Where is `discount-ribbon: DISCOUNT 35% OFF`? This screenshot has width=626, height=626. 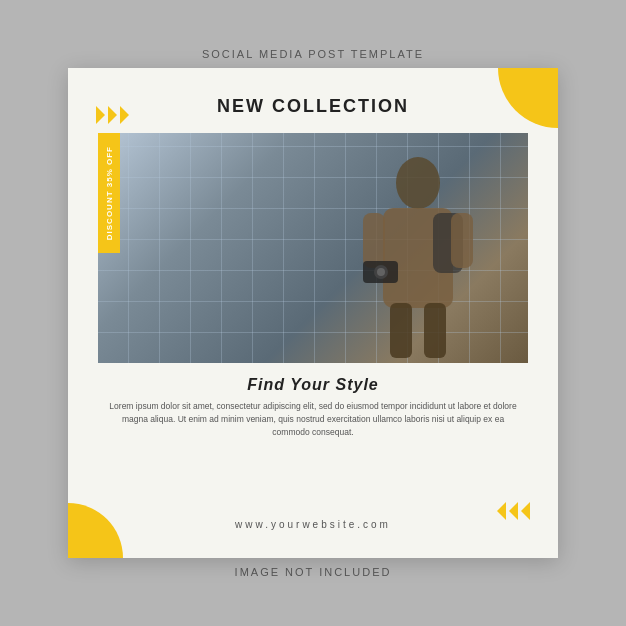 discount-ribbon: DISCOUNT 35% OFF is located at coordinates (109, 193).